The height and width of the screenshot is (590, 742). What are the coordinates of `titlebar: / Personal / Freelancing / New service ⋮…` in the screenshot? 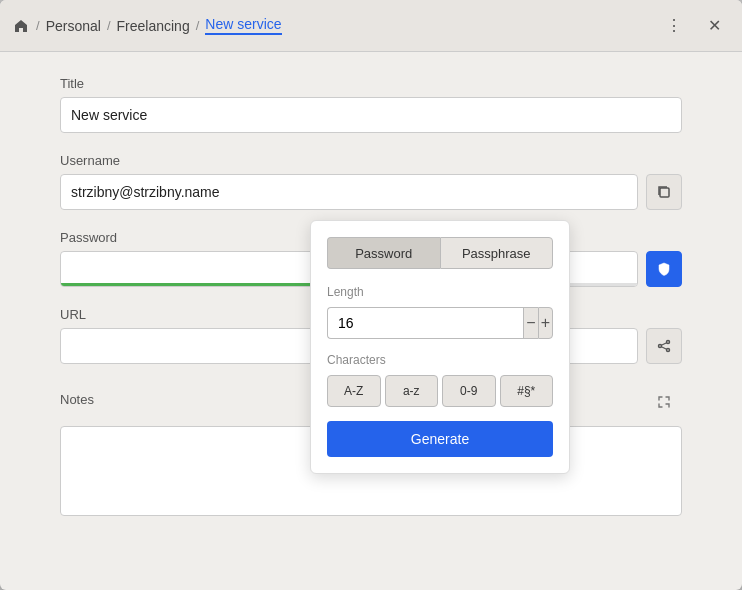 It's located at (371, 26).